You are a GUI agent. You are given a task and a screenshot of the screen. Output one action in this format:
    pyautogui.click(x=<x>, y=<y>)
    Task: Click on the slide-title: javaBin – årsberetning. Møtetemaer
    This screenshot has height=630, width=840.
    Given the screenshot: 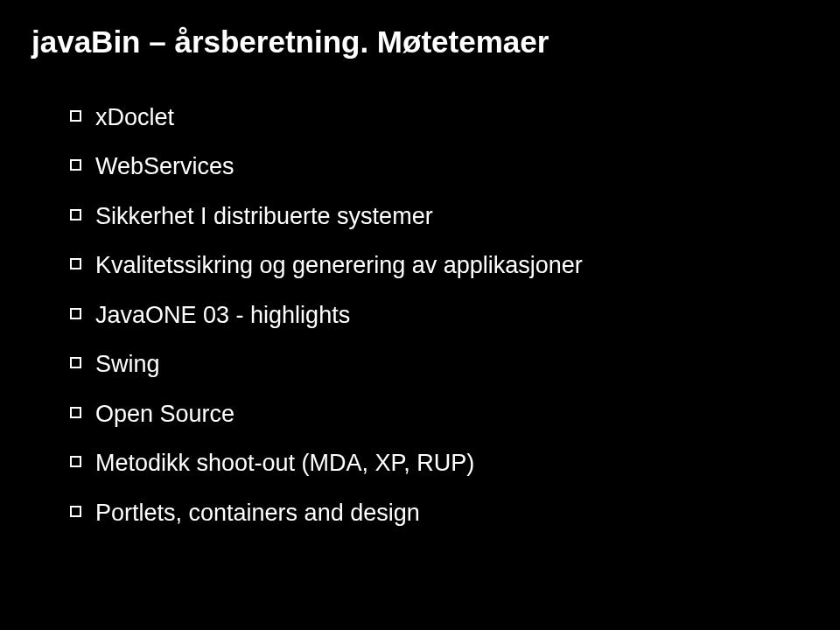 What is the action you would take?
    pyautogui.click(x=420, y=42)
    